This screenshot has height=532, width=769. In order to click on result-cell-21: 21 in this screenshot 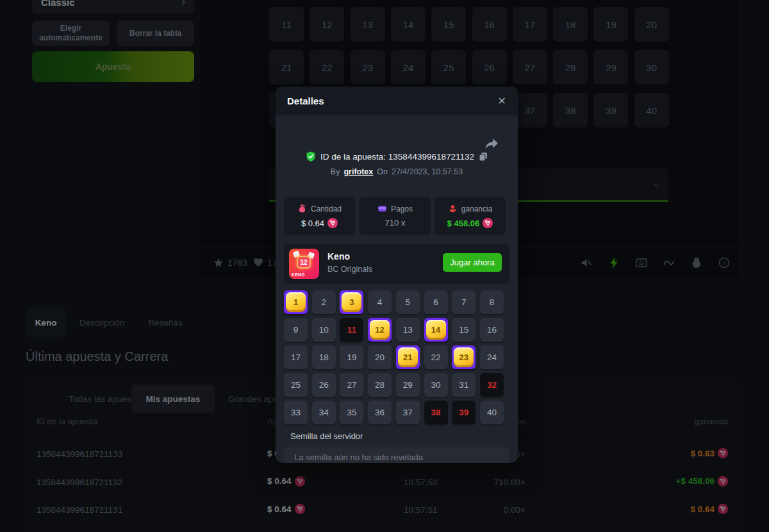, I will do `click(408, 358)`.